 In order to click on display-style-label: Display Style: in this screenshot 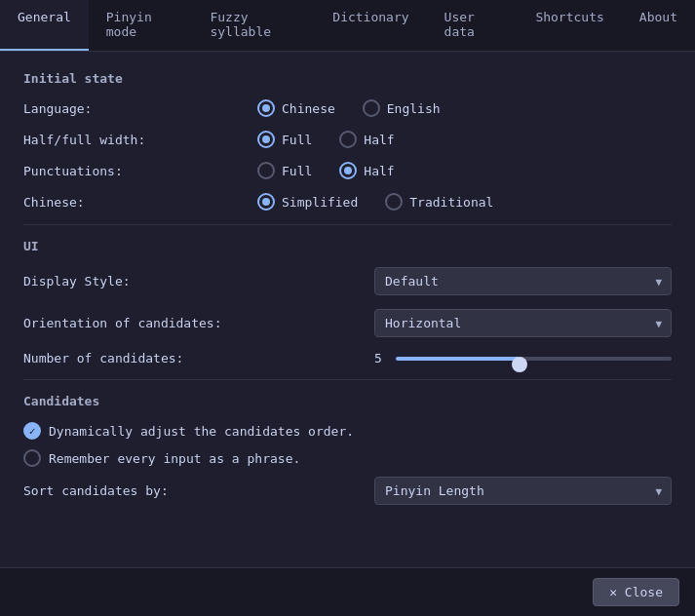, I will do `click(199, 281)`.